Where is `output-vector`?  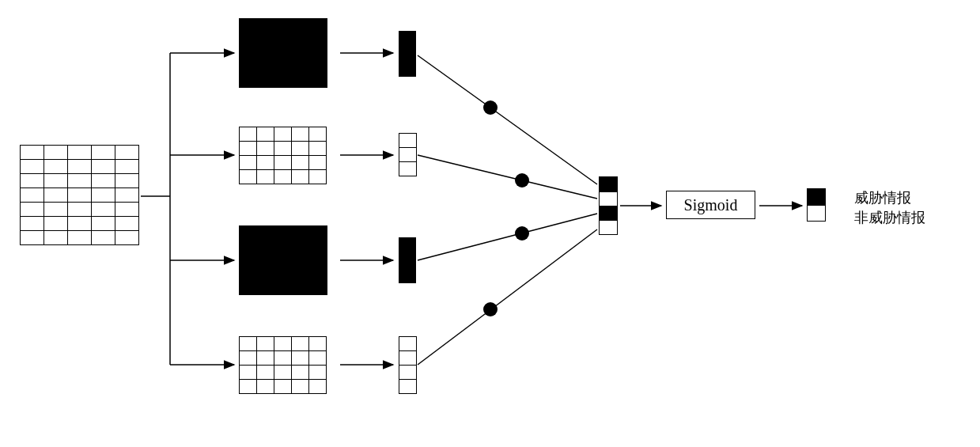
output-vector is located at coordinates (816, 205).